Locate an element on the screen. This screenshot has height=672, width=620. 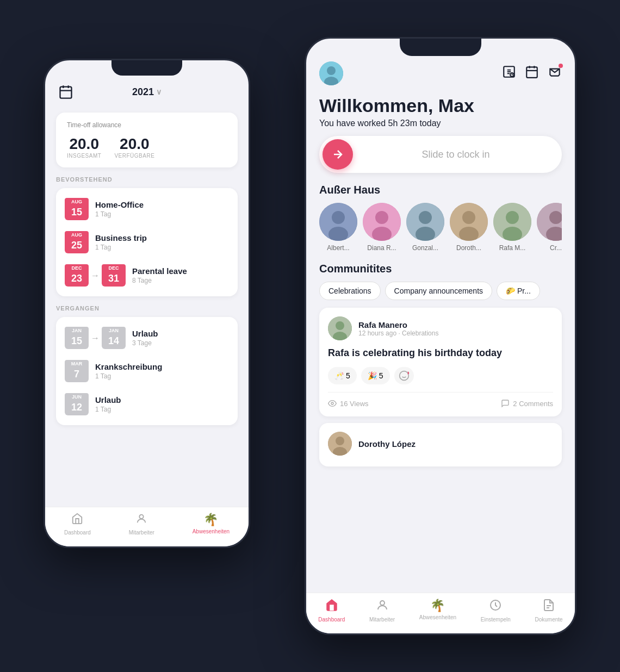
event-info: Business trip 1 Tag is located at coordinates (162, 242).